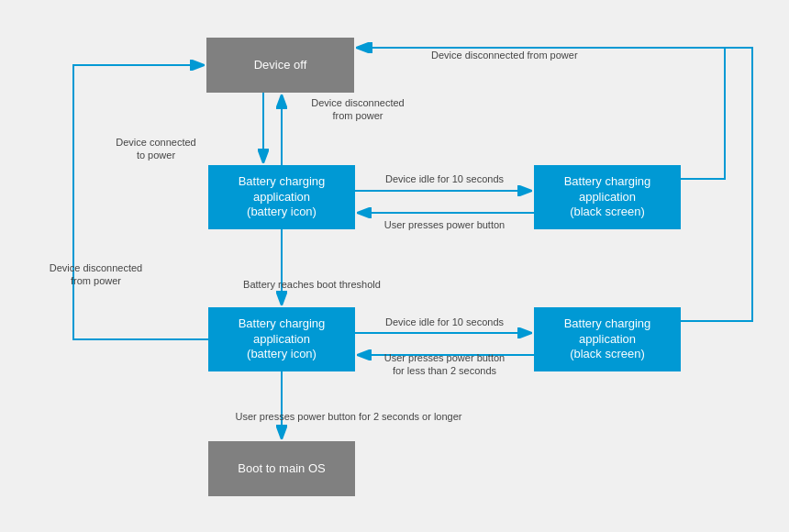 This screenshot has width=789, height=532. I want to click on label-device-disconnected-right: Device disconnected from power, so click(528, 55).